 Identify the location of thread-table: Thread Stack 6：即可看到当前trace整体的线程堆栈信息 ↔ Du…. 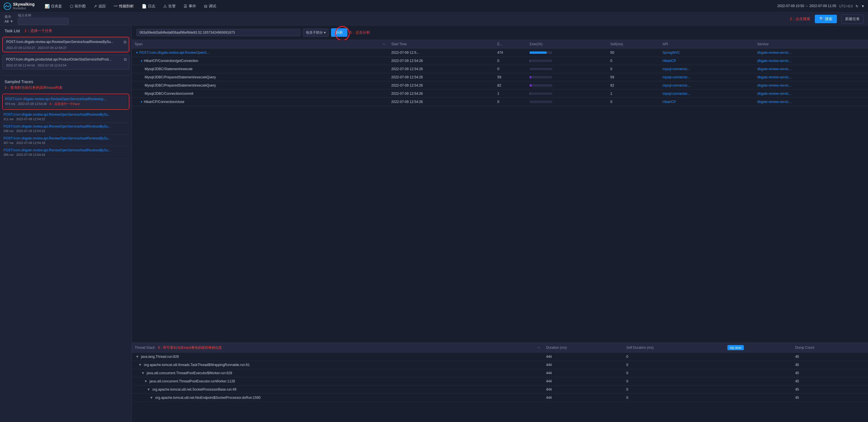
(500, 372).